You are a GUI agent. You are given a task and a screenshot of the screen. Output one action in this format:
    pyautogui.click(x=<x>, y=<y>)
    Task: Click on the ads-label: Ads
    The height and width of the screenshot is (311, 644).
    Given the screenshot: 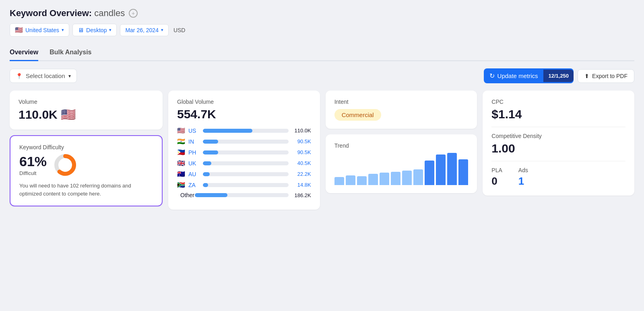 What is the action you would take?
    pyautogui.click(x=523, y=170)
    